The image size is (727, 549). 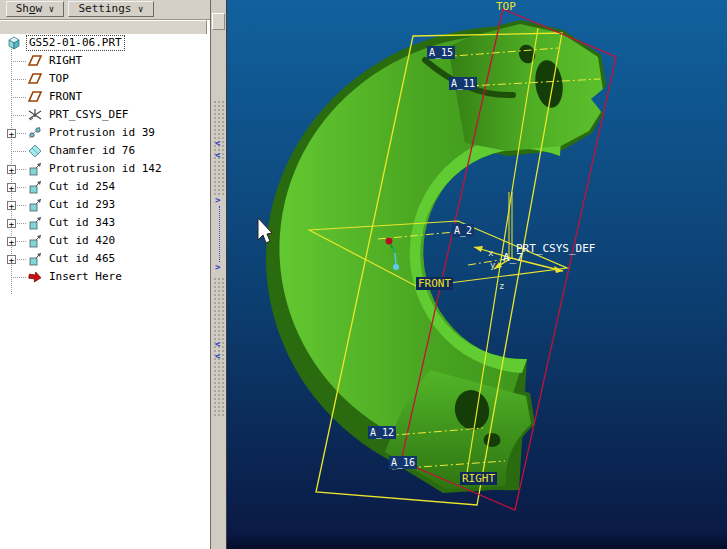 I want to click on tree-item-label: Cut id 343, so click(x=82, y=223).